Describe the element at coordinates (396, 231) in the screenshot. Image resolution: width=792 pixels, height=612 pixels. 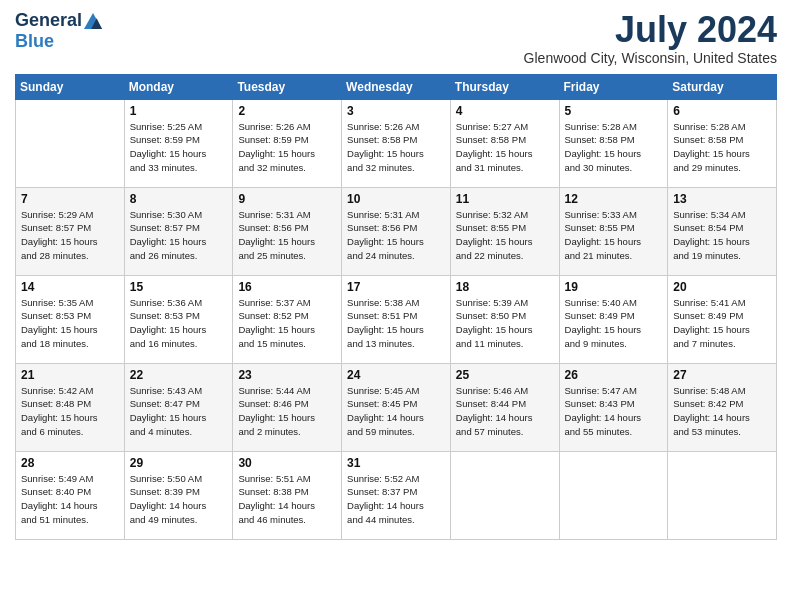
I see `calendar-cell: 10Sunrise: 5:31 AM Sunset: 8:56 PM Dayli…` at that location.